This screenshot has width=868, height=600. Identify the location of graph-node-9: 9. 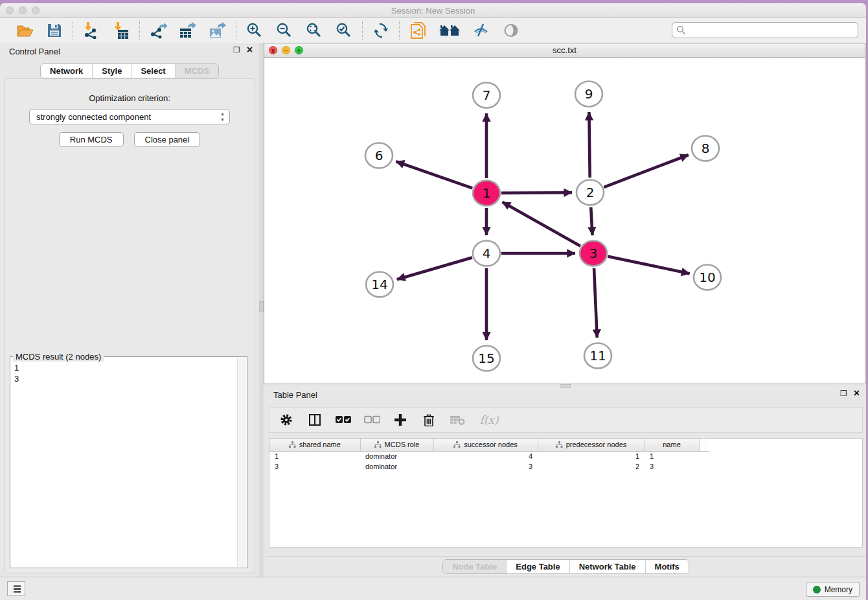
(589, 95).